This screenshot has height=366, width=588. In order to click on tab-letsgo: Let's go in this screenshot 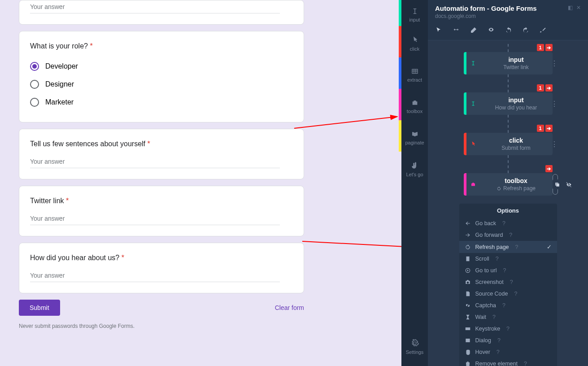, I will do `click(414, 169)`.